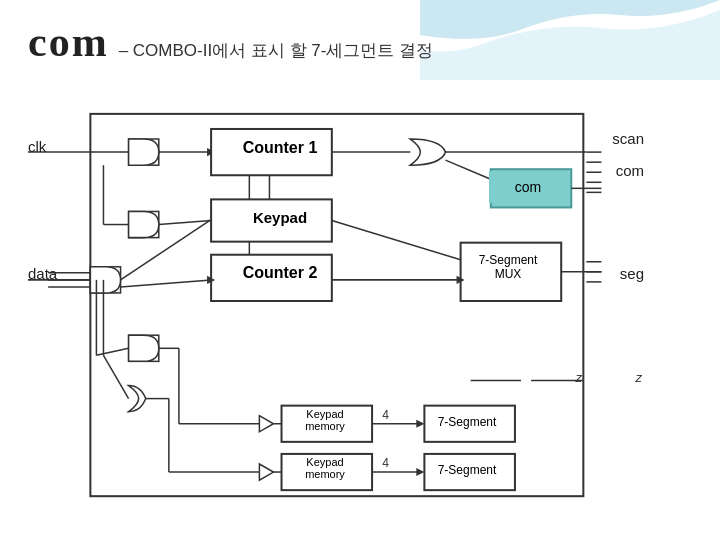 The width and height of the screenshot is (720, 540). Describe the element at coordinates (508, 274) in the screenshot. I see `mux-line2: MUX` at that location.